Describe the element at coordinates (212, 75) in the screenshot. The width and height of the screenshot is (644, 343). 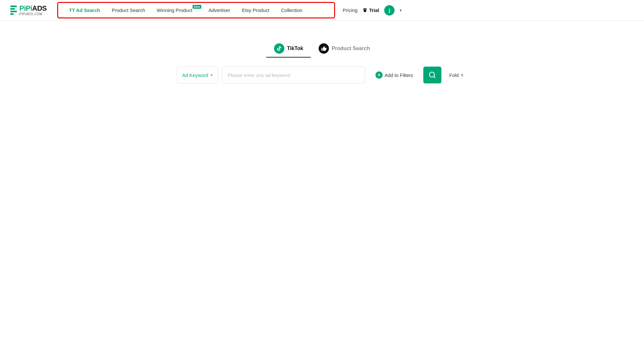
I see `keyword-dropdown-chevron-down-icon: ▾` at that location.